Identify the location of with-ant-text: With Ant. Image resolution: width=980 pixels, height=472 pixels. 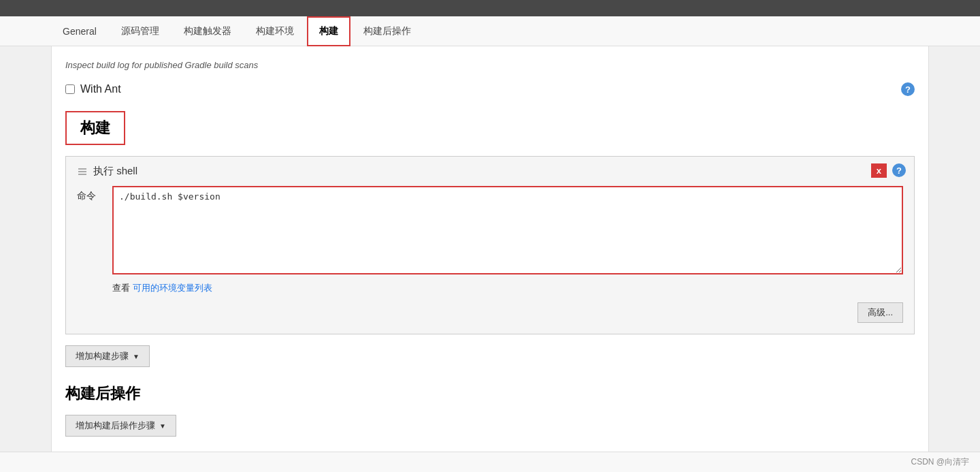
(101, 89).